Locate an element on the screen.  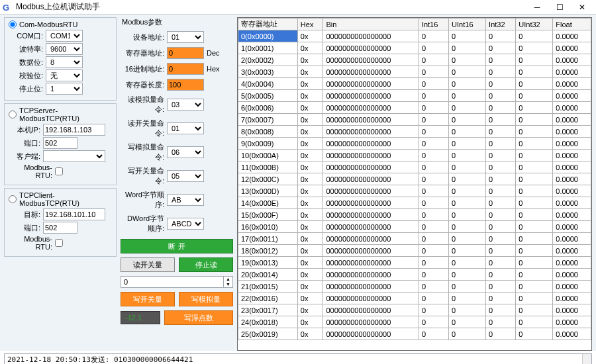
write-analog-button: 写模拟量 is located at coordinates (206, 299).